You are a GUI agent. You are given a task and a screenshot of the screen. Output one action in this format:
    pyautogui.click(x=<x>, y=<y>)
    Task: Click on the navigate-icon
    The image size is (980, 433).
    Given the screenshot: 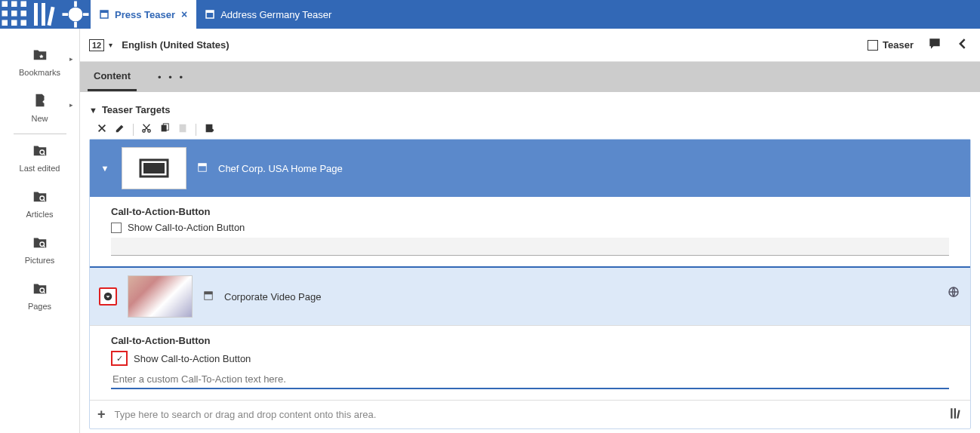 What is the action you would take?
    pyautogui.click(x=76, y=14)
    